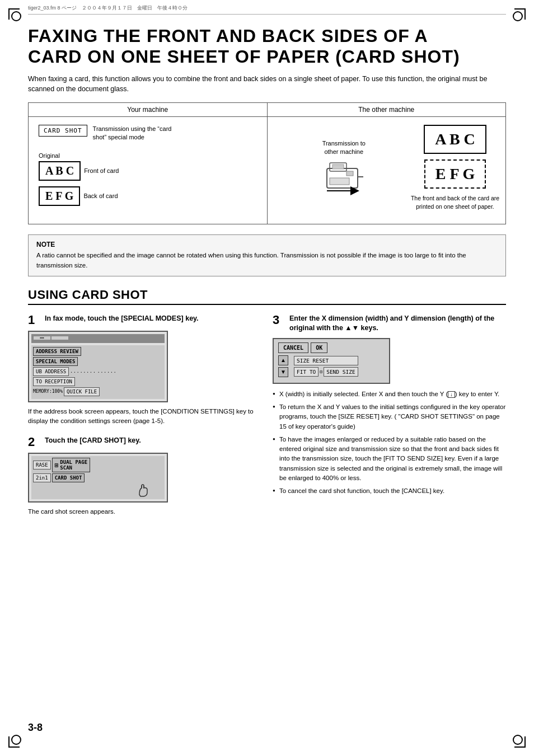 The image size is (534, 756). What do you see at coordinates (63, 131) in the screenshot?
I see `card-shot-button-diagram: CARD SHOT` at bounding box center [63, 131].